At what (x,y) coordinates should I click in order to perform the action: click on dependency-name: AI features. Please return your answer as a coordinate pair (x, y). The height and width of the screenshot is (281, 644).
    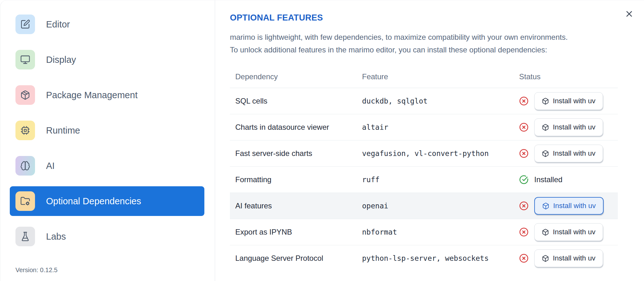
    Looking at the image, I should click on (293, 206).